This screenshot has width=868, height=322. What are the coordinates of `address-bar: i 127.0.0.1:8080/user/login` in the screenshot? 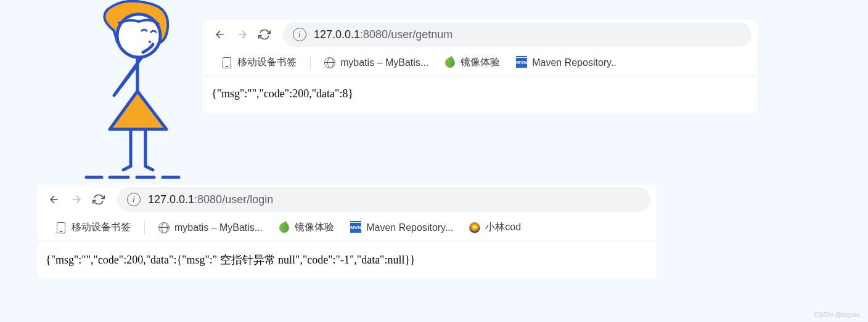 It's located at (383, 199).